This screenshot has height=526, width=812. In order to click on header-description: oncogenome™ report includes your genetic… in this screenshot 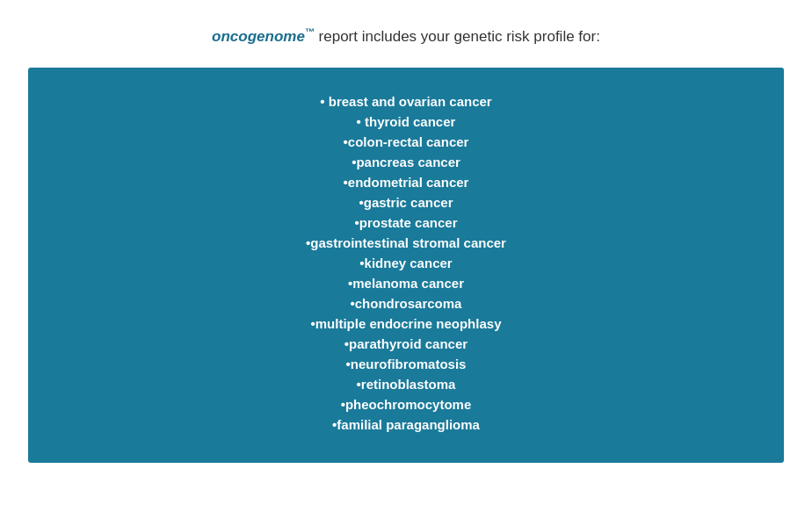, I will do `click(406, 32)`.